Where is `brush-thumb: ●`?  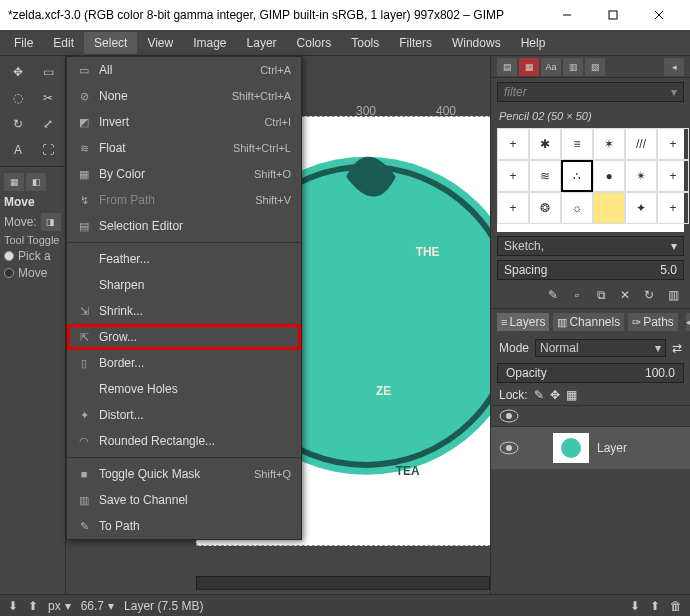 brush-thumb: ● is located at coordinates (609, 176).